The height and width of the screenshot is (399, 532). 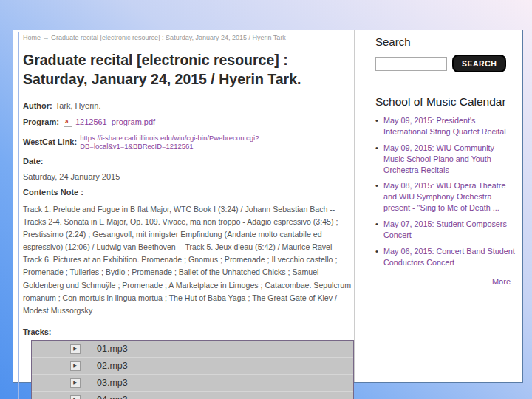 What do you see at coordinates (41, 122) in the screenshot?
I see `program-label: Program:` at bounding box center [41, 122].